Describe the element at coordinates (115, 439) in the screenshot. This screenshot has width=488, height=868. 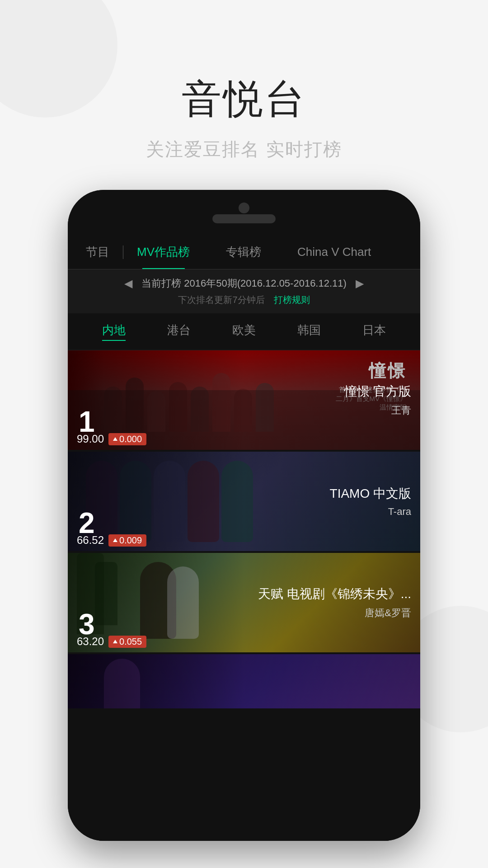
I see `arrow-up-icon` at that location.